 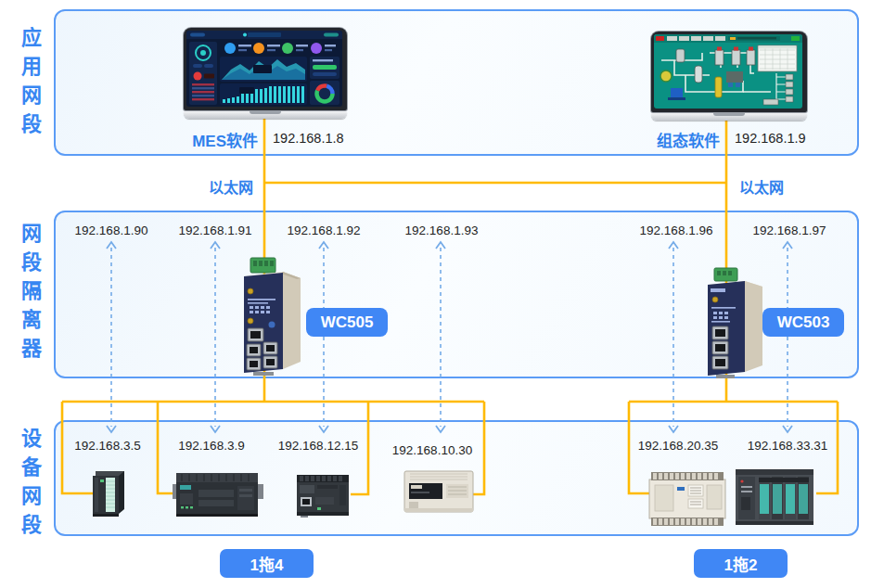 What do you see at coordinates (788, 445) in the screenshot?
I see `lan-ip-6: 192.168.33.31` at bounding box center [788, 445].